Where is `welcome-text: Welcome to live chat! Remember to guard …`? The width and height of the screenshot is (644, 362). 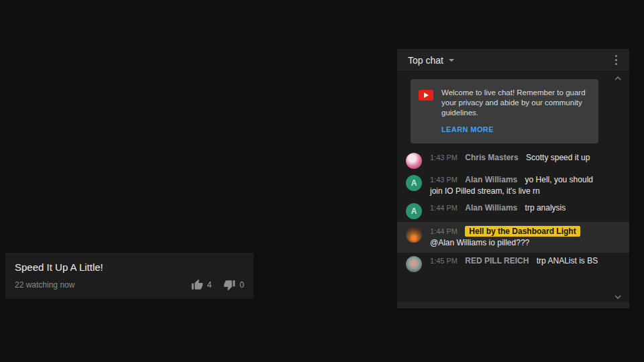 welcome-text: Welcome to live chat! Remember to guard … is located at coordinates (515, 103).